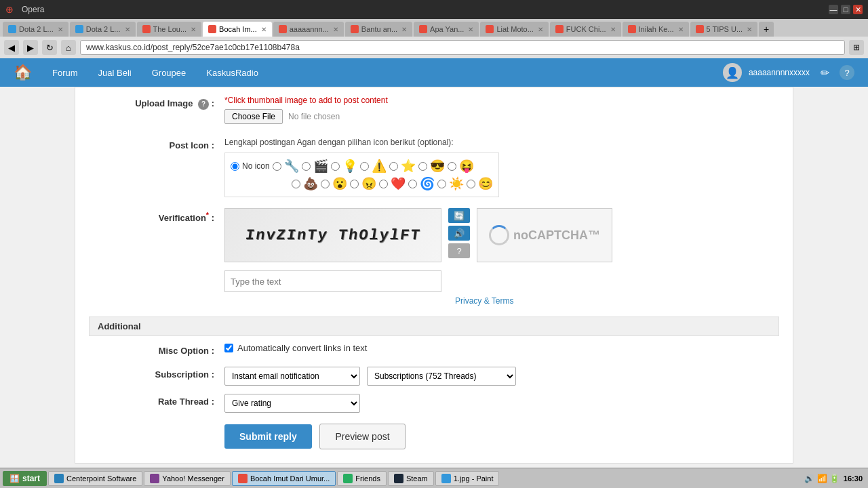  What do you see at coordinates (858, 9) in the screenshot?
I see `window-close: ✕` at bounding box center [858, 9].